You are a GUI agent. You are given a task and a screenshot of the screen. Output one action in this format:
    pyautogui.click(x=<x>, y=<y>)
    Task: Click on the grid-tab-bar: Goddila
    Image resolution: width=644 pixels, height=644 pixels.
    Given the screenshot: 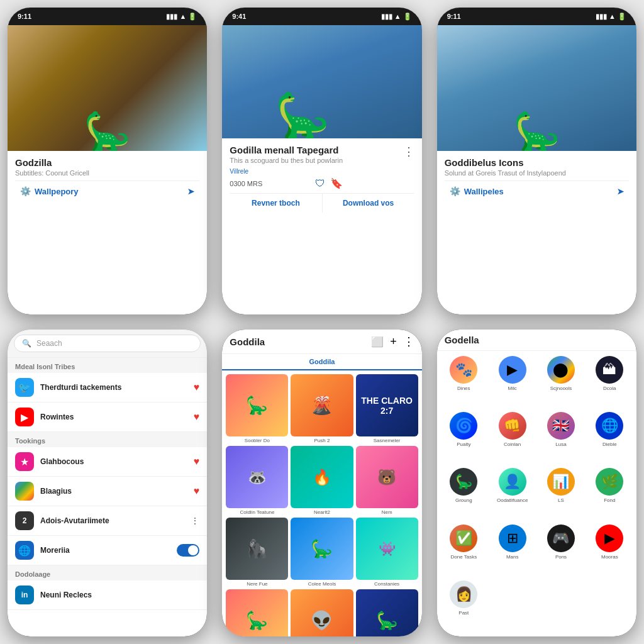 What is the action you would take?
    pyautogui.click(x=322, y=362)
    